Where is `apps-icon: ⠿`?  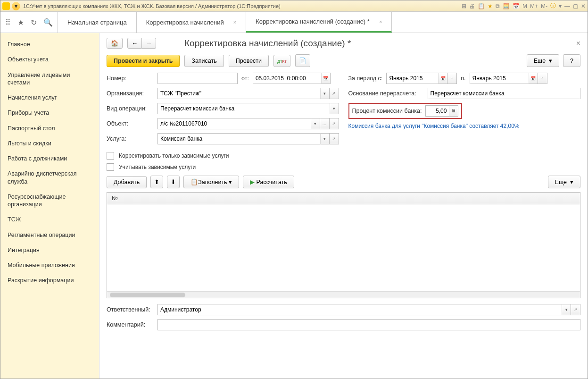 apps-icon: ⠿ is located at coordinates (8, 23).